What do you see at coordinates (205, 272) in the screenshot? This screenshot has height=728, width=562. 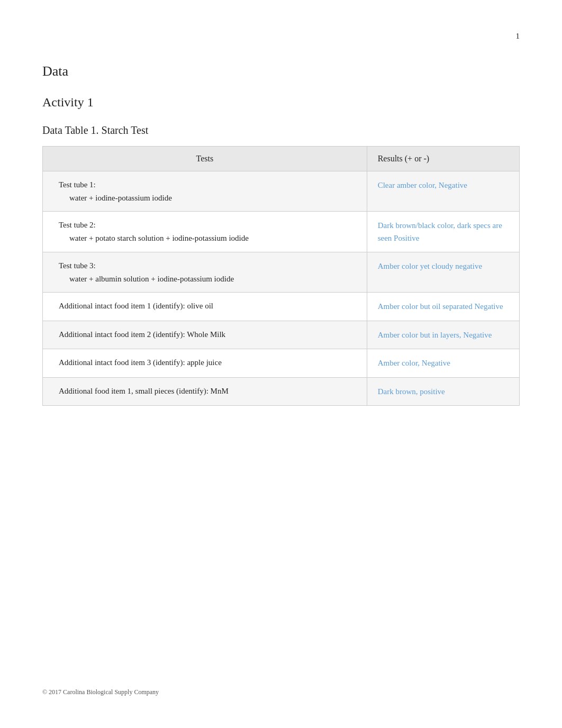 I see `test-cell-3: Test tube 3: water + albumin solution + …` at bounding box center [205, 272].